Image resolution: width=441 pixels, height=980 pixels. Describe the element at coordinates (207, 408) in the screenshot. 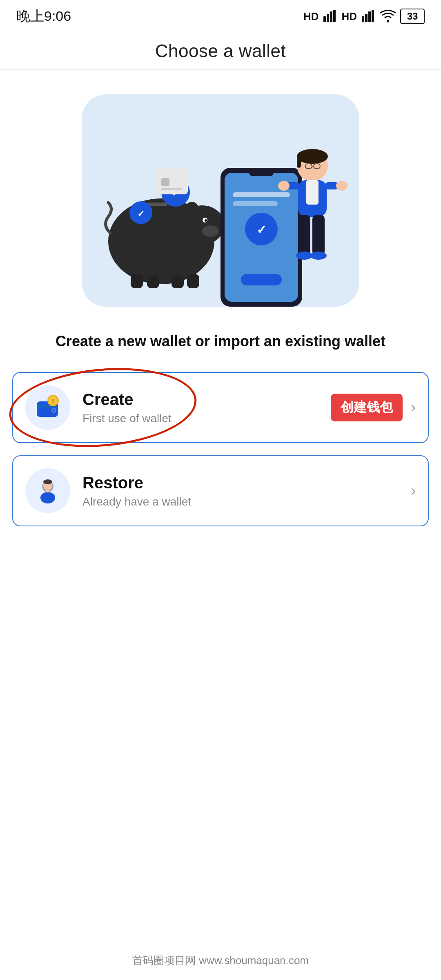

I see `create-card-text: Create First use of wallet` at that location.